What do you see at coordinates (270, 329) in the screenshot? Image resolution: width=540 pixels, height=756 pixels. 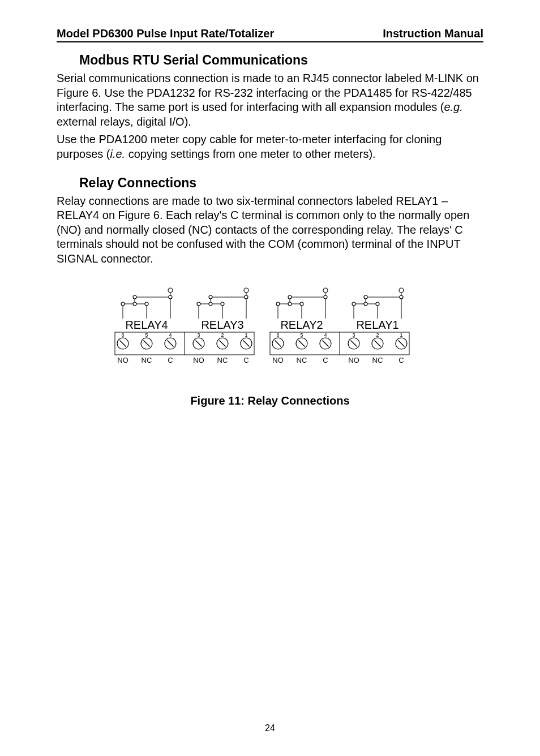 I see `figure-wrap: 6NO5NC4C3NO2NC1C6NO5NC4C3NO2NC1CRELAY4RE…` at bounding box center [270, 329].